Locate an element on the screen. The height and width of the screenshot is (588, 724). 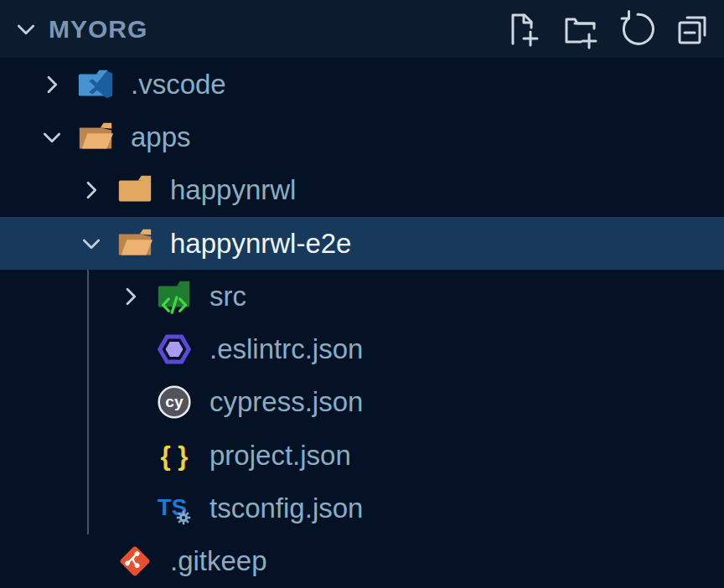
tree-item-.eslintrc.json: .eslintrc.json is located at coordinates (362, 348).